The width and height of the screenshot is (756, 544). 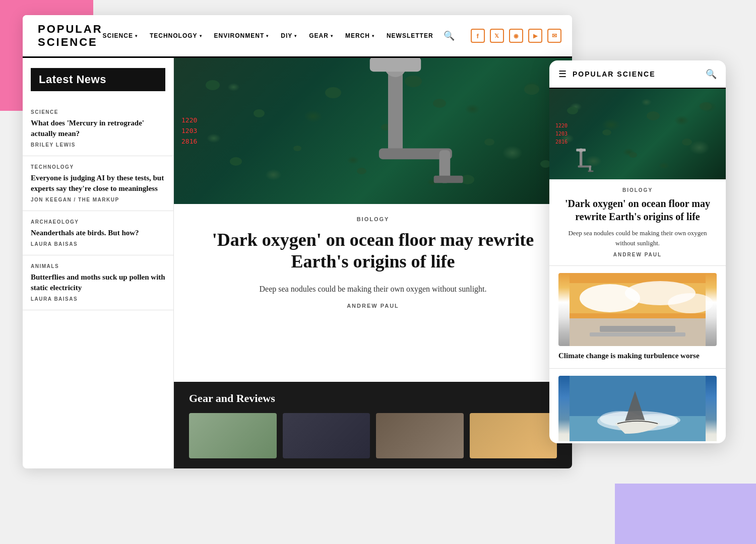 What do you see at coordinates (98, 167) in the screenshot?
I see `news-category: TECHNOLOGY` at bounding box center [98, 167].